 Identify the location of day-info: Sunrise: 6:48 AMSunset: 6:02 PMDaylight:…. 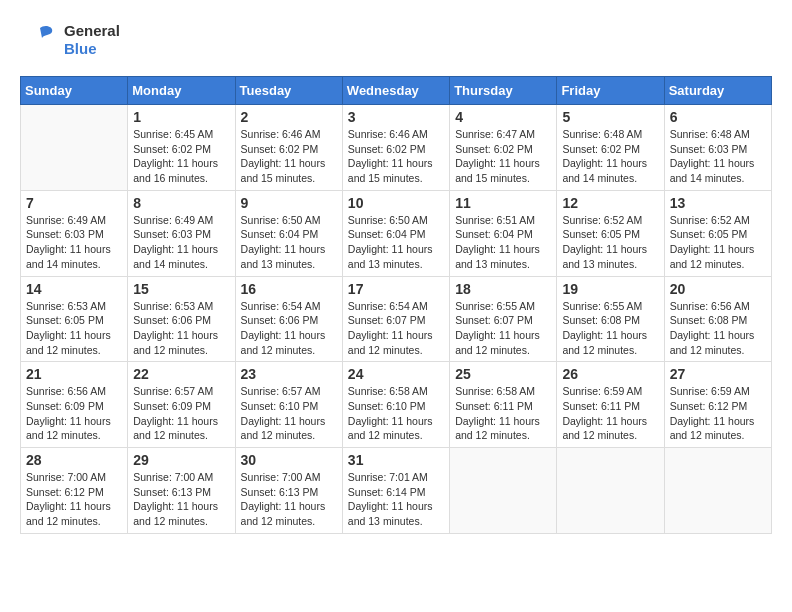
(610, 156).